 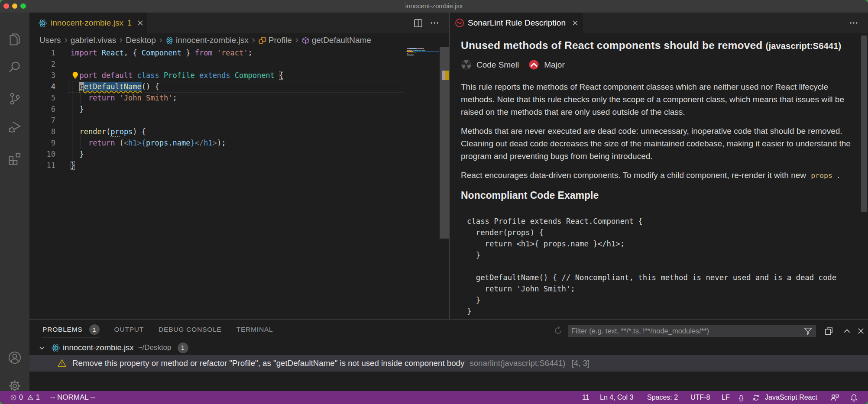 What do you see at coordinates (162, 53) in the screenshot?
I see `code-line-text: import React, { Component } from 'react'…` at bounding box center [162, 53].